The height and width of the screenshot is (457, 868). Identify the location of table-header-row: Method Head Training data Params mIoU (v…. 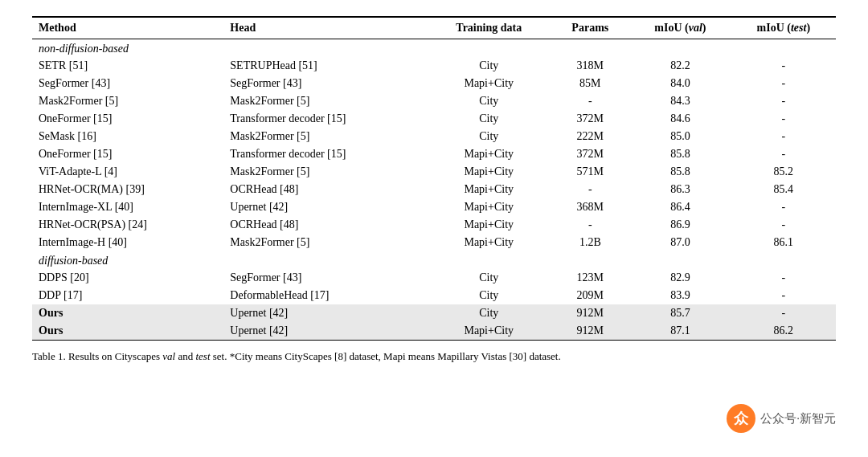
(434, 28).